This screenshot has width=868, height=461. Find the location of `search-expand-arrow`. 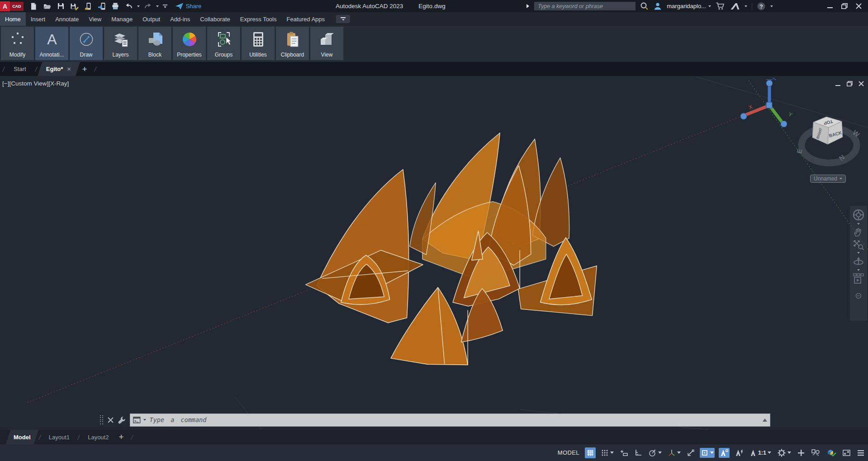

search-expand-arrow is located at coordinates (528, 6).